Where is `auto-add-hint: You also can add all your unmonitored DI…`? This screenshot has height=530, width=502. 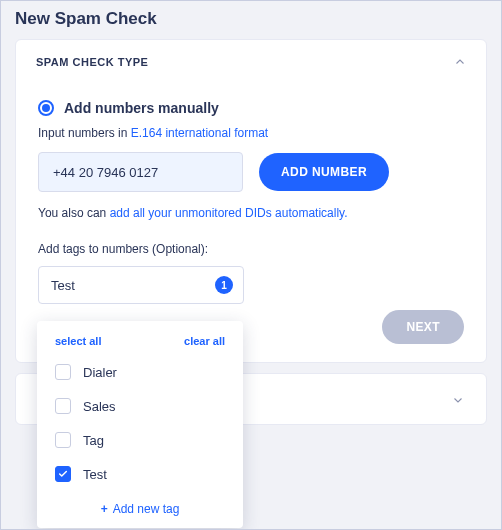 auto-add-hint: You also can add all your unmonitored DI… is located at coordinates (251, 213).